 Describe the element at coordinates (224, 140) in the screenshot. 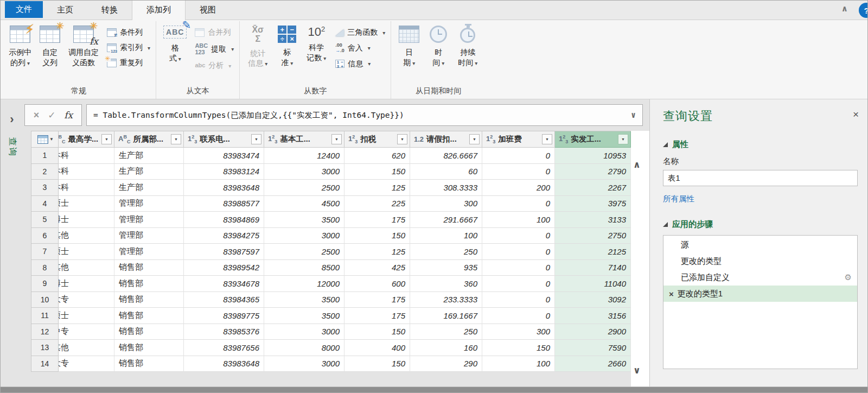

I see `column-header: 123联系电...▼` at that location.